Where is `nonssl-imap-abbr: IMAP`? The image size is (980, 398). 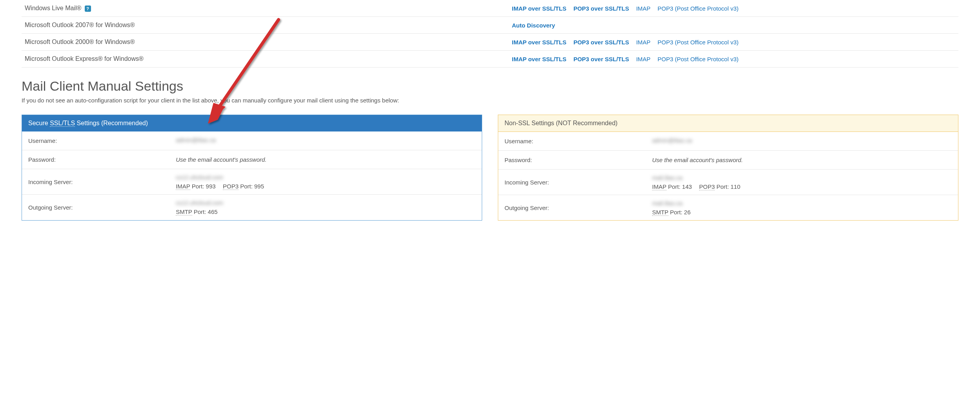
nonssl-imap-abbr: IMAP is located at coordinates (659, 187).